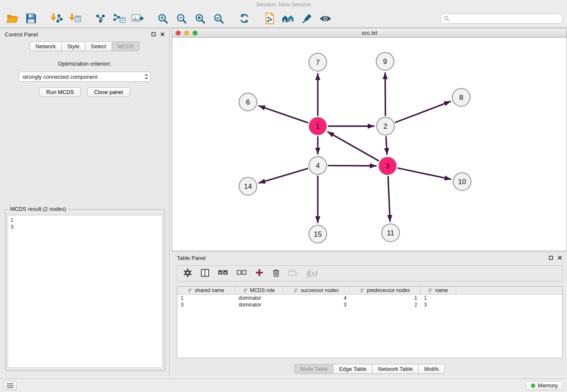  What do you see at coordinates (395, 369) in the screenshot?
I see `table-tab-network-table: Network Table` at bounding box center [395, 369].